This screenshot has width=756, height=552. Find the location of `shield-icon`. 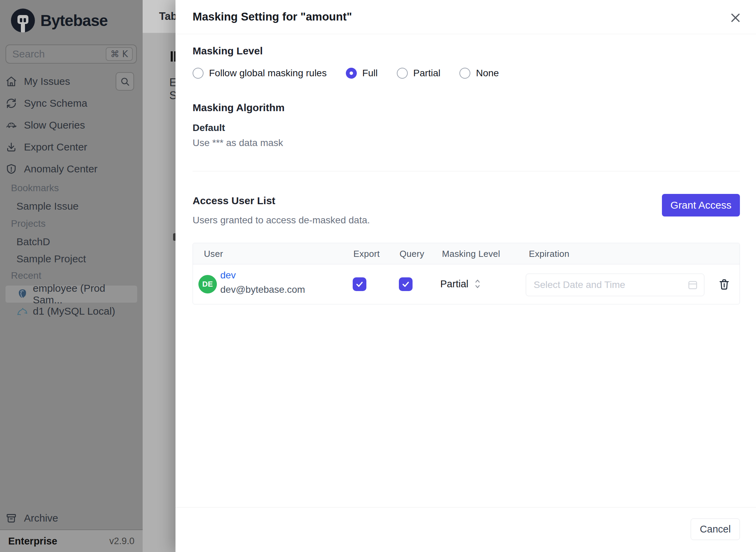

shield-icon is located at coordinates (11, 169).